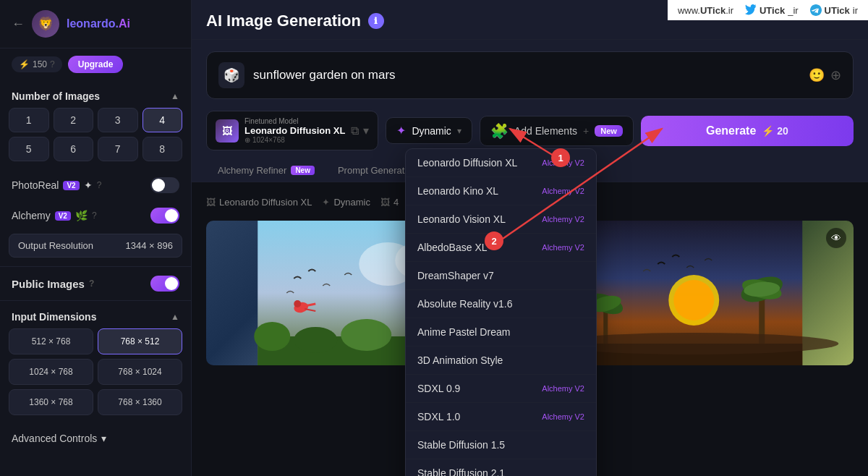 The height and width of the screenshot is (476, 868). What do you see at coordinates (95, 64) in the screenshot?
I see `credits-row: ⚡ 150 ? Upgrade` at bounding box center [95, 64].